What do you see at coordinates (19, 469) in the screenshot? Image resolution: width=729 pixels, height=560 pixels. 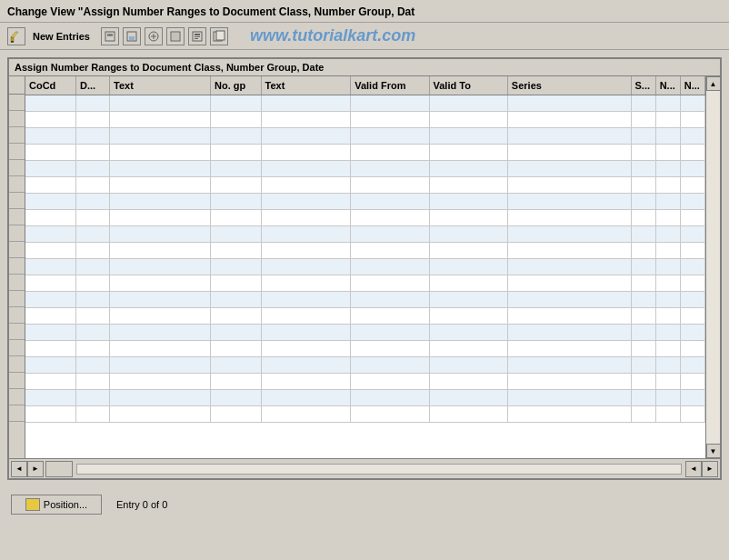 I see `h-scroll-left-btn: ◄` at bounding box center [19, 469].